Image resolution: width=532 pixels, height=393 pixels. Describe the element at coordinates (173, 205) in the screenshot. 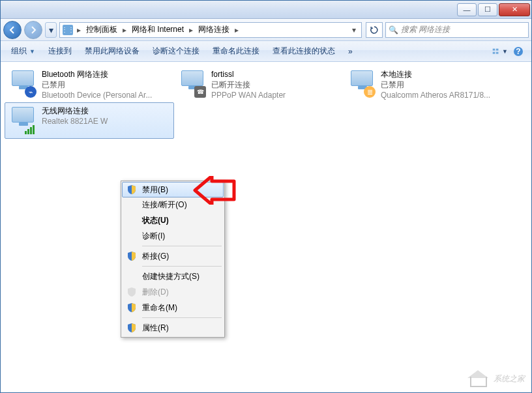

I see `ctx-connect-disconnect: 连接/断开(O)` at that location.